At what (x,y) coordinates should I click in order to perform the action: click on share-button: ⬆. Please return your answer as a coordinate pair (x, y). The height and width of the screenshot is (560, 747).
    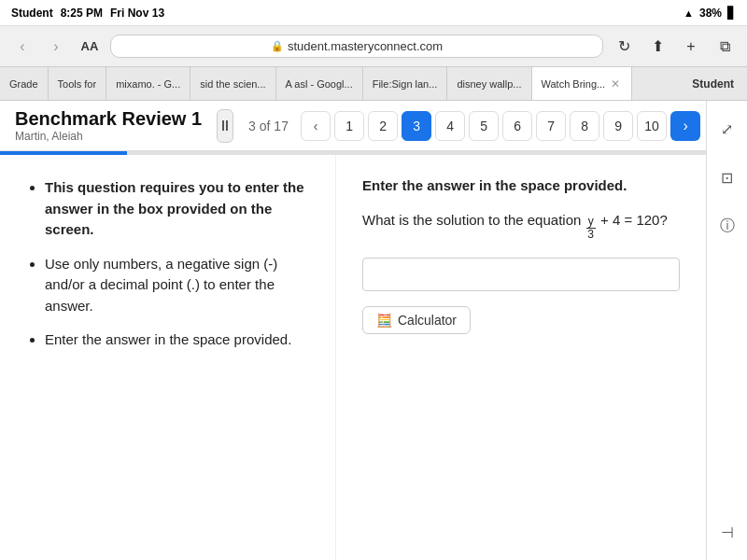
    Looking at the image, I should click on (657, 47).